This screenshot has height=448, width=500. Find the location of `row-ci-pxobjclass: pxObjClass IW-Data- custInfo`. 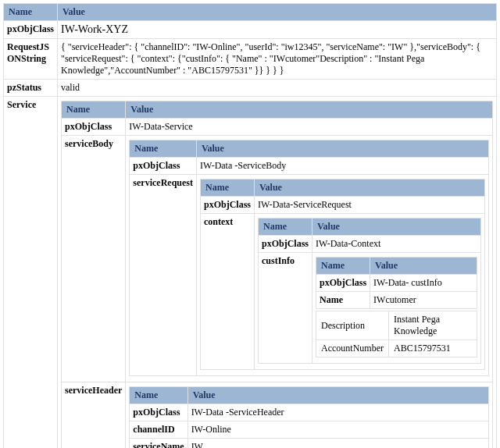

row-ci-pxobjclass: pxObjClass IW-Data- custInfo is located at coordinates (397, 283).